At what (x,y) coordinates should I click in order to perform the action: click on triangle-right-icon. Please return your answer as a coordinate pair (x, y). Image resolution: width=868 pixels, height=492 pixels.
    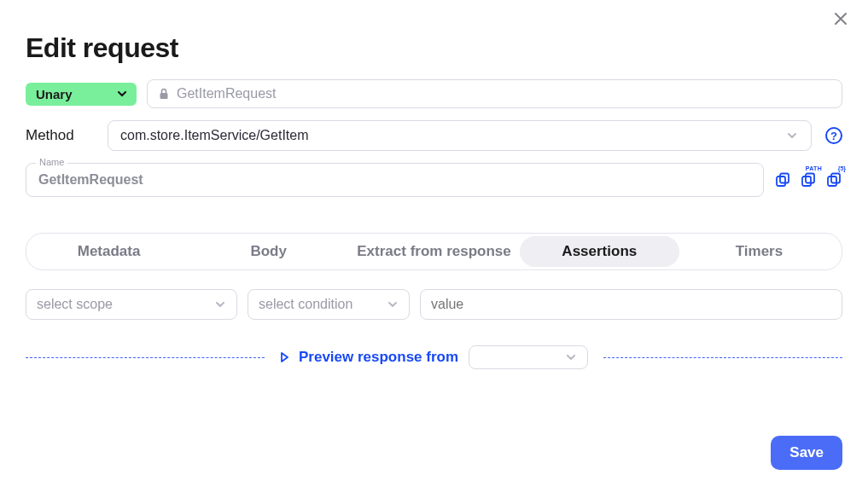
    Looking at the image, I should click on (284, 357).